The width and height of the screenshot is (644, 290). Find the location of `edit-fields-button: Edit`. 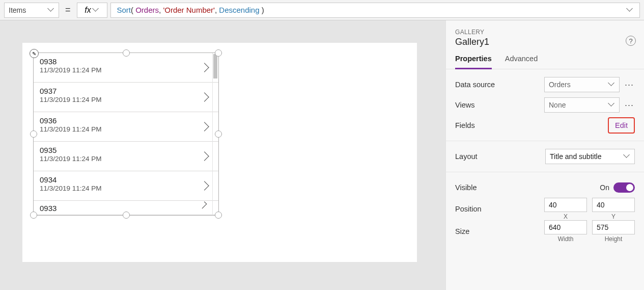

edit-fields-button: Edit is located at coordinates (621, 125).